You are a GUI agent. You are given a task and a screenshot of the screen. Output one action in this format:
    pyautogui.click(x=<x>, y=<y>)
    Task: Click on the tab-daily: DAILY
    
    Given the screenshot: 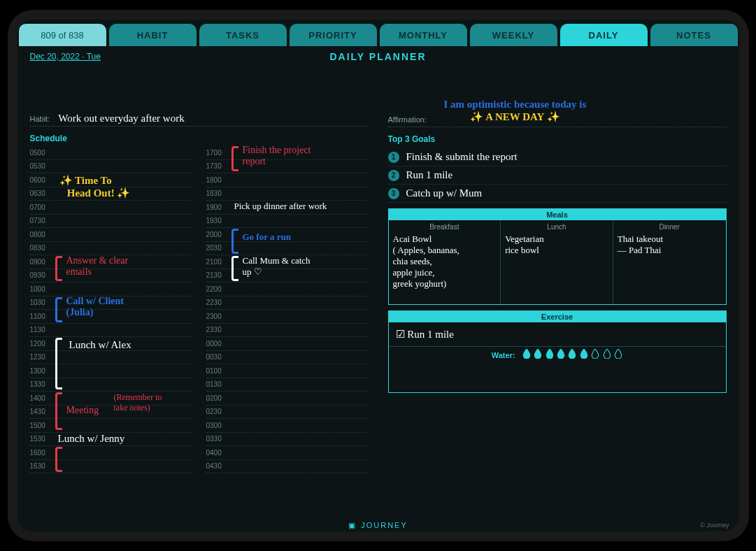 What is the action you would take?
    pyautogui.click(x=604, y=35)
    